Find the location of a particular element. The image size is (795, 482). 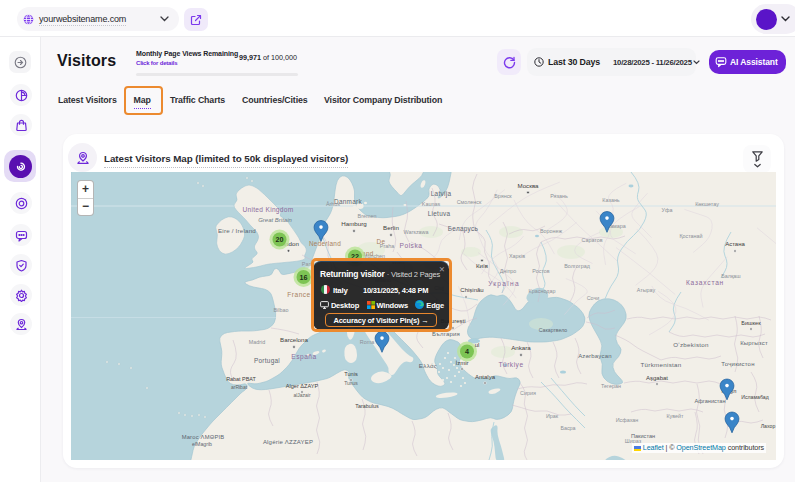

svg-text: Сакартвело is located at coordinates (554, 330).